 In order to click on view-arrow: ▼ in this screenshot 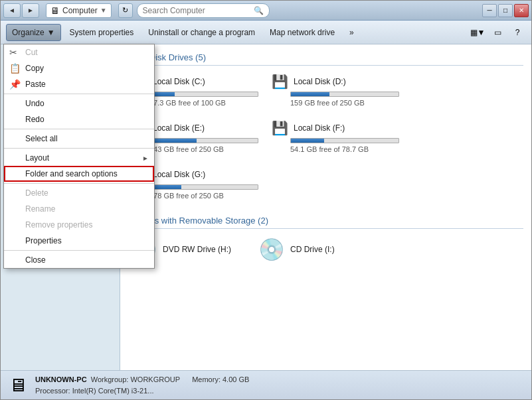, I will do `click(482, 33)`.